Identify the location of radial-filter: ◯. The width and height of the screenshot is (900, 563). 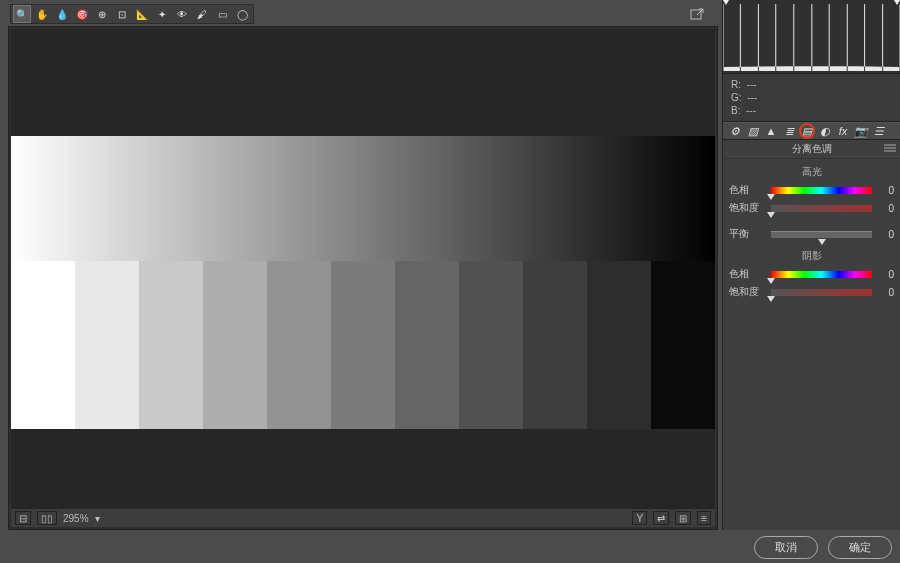
(242, 14).